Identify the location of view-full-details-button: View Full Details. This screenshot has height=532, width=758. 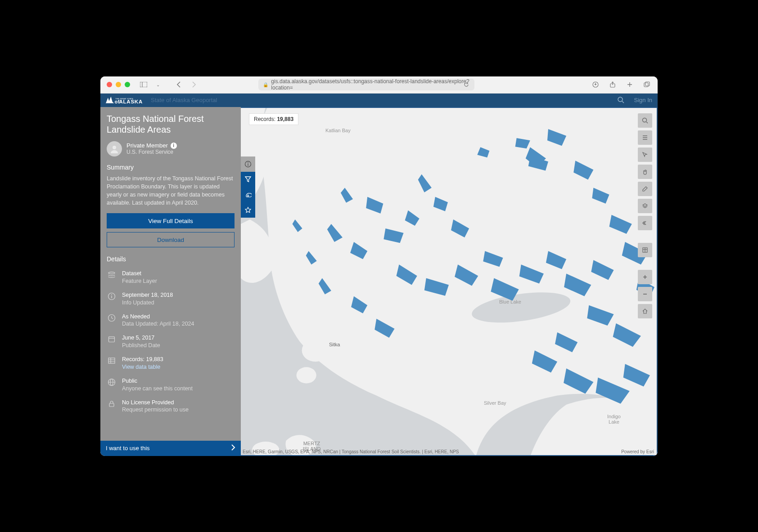
(171, 221).